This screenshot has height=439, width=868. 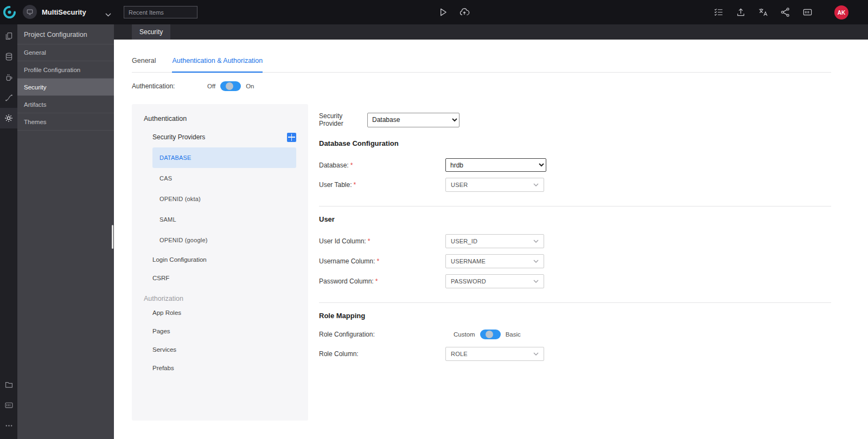 What do you see at coordinates (225, 260) in the screenshot?
I see `tree-item-login-configuration: Login Configuration` at bounding box center [225, 260].